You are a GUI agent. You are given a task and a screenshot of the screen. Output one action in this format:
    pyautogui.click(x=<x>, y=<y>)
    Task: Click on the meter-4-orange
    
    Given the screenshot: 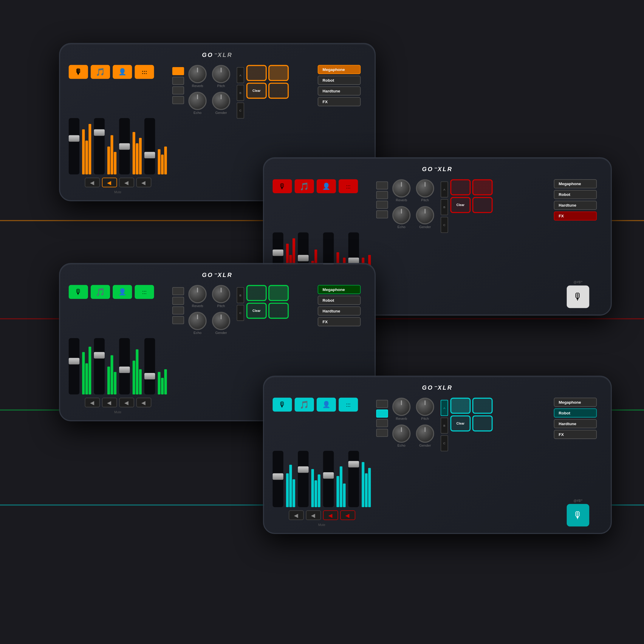 What is the action you would take?
    pyautogui.click(x=162, y=146)
    